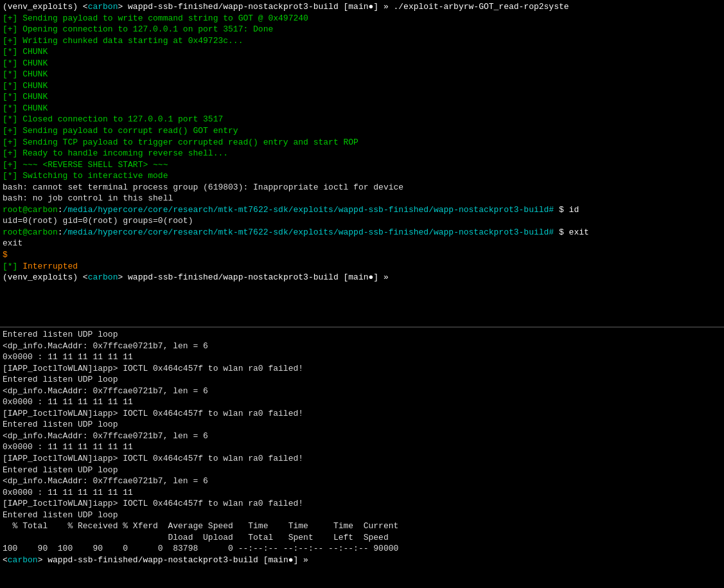 The width and height of the screenshot is (724, 588). What do you see at coordinates (362, 131) in the screenshot?
I see `line-12: [+] Sending payload to corrupt read() GO…` at bounding box center [362, 131].